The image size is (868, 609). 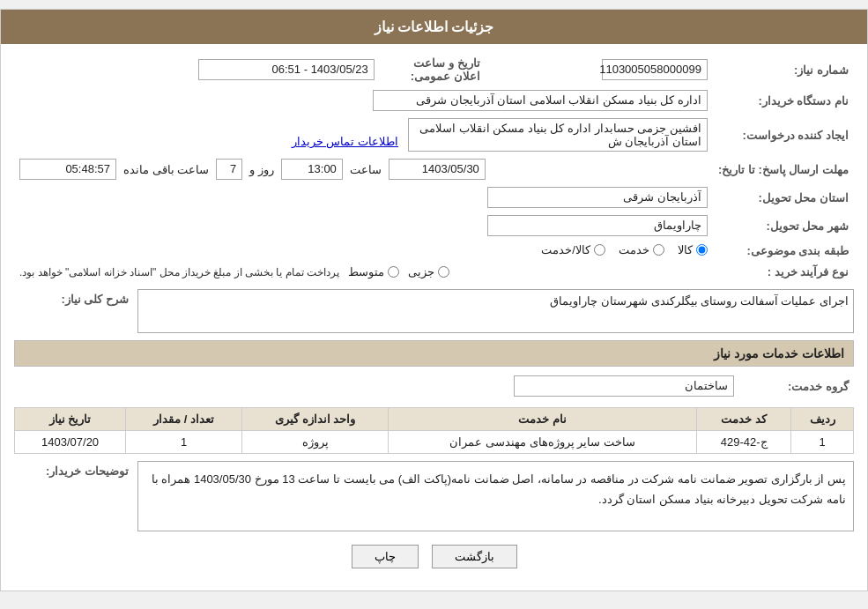 What do you see at coordinates (315, 442) in the screenshot?
I see `table-cell-vahed: پروژه` at bounding box center [315, 442].